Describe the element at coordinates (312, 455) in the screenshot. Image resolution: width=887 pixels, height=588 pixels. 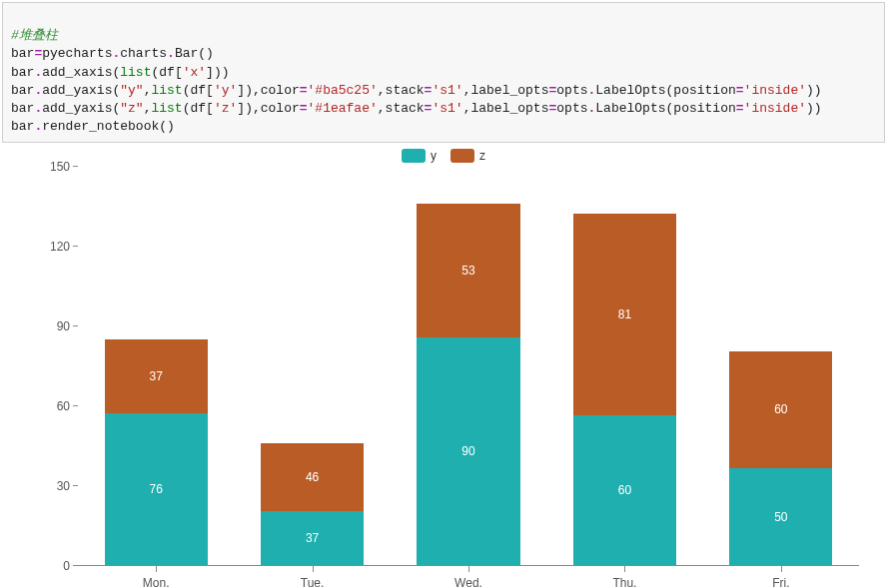
I see `bar-stack: 3746` at that location.